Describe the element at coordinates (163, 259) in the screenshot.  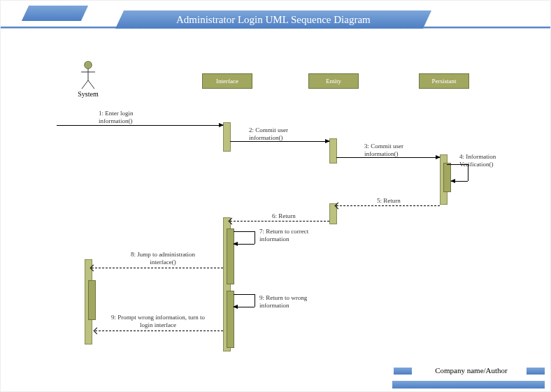
I see `msg-8-label: 8: Jump to administration interface()` at that location.